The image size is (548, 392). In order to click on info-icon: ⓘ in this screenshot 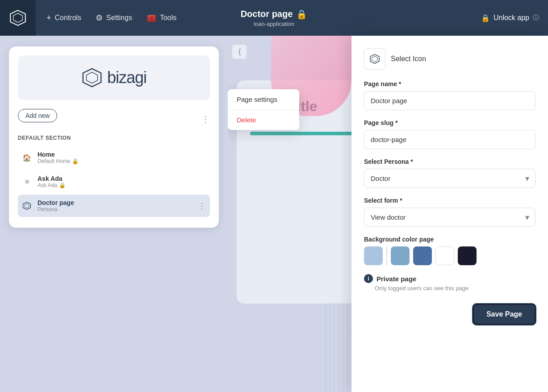, I will do `click(536, 18)`.